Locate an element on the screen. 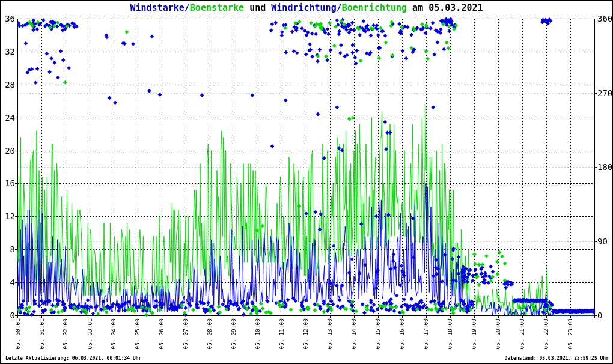 Image resolution: width=613 pixels, height=364 pixels. x-axis-tick-label: 05. 03:01 is located at coordinates (90, 336).